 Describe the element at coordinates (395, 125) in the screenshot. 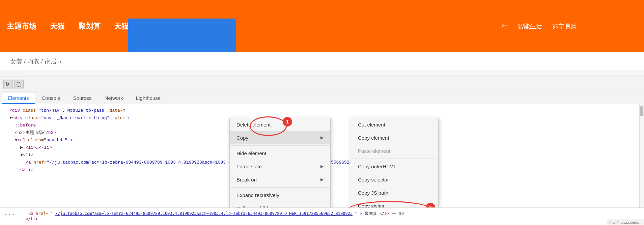

I see `submenu-item-cut-element: Cut element` at that location.